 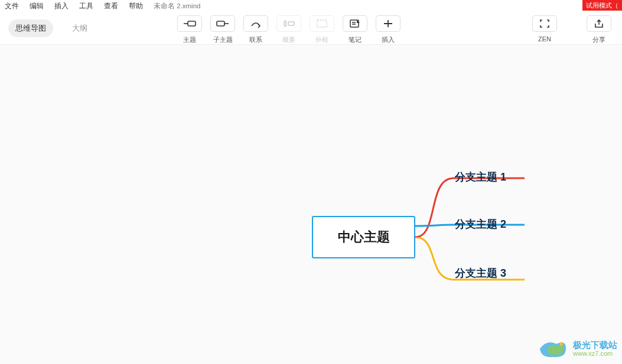 I want to click on watermark: 极光下载站 www.xz7.com, so click(x=577, y=349).